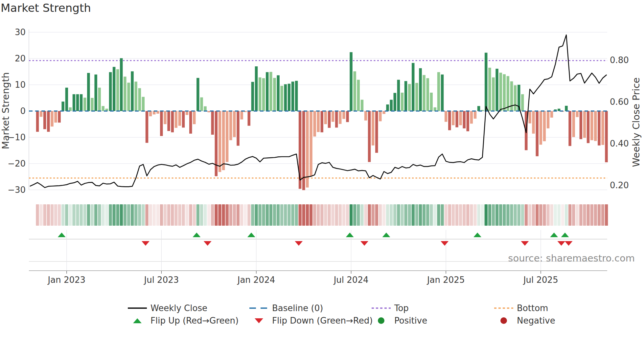 This screenshot has height=362, width=644. I want to click on legend-item-flip-up: Flip Up (Red→Green), so click(188, 321).